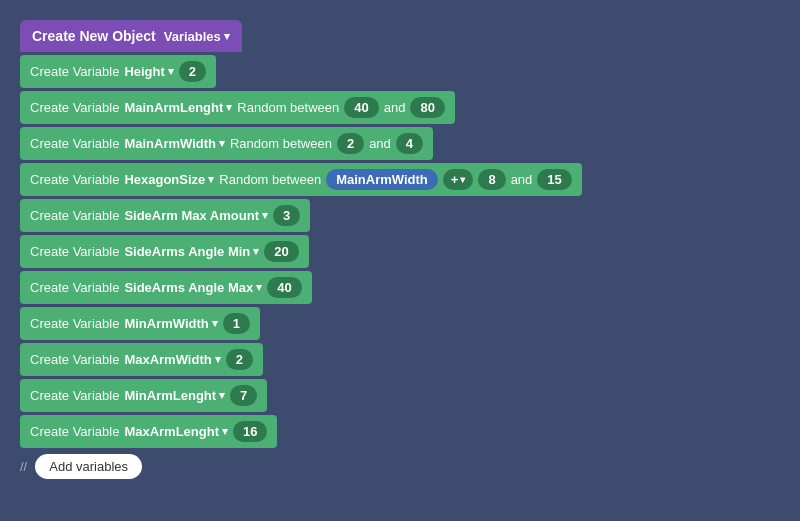 The image size is (800, 521). What do you see at coordinates (176, 432) in the screenshot?
I see `var-name-dropdown: MaxArmLenght` at bounding box center [176, 432].